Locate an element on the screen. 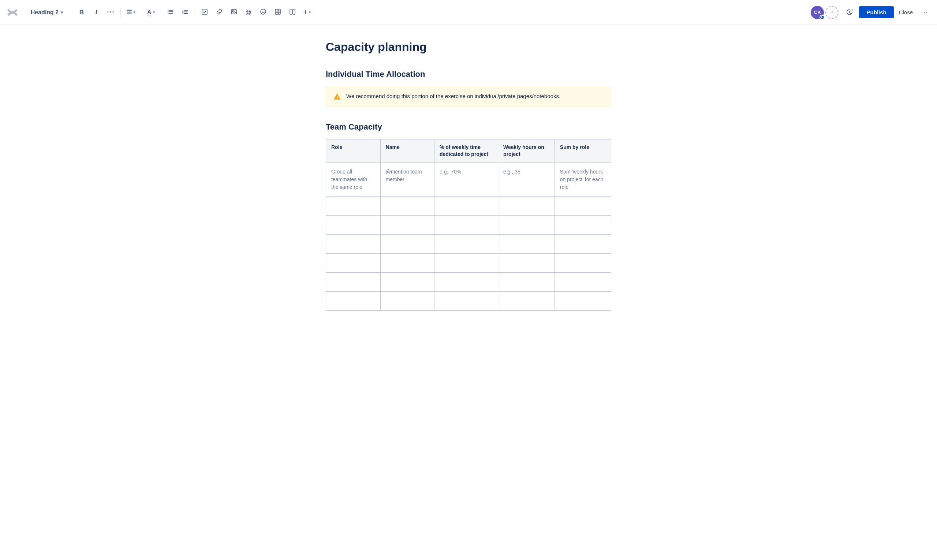  table-icon is located at coordinates (278, 12).